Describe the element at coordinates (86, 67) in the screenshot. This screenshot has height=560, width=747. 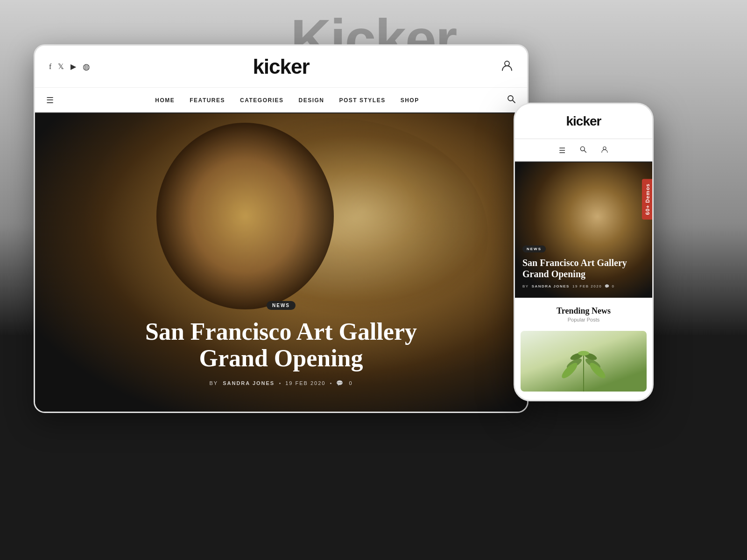
I see `instagram-icon: ◍` at that location.